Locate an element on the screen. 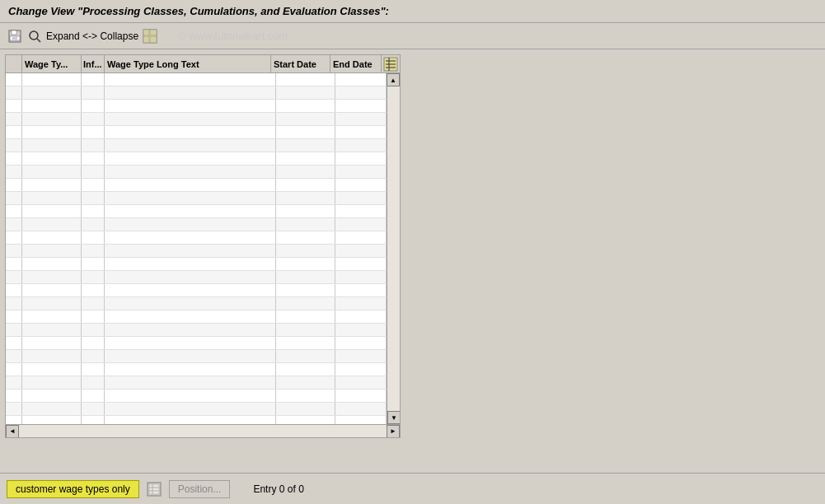 The image size is (825, 504). col-enddate-label: End Date is located at coordinates (353, 64).